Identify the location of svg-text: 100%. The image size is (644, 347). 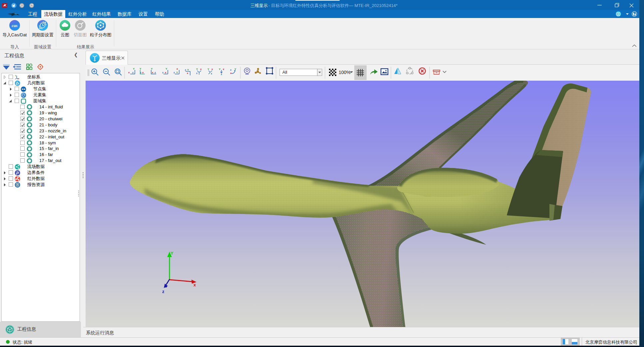
(345, 72).